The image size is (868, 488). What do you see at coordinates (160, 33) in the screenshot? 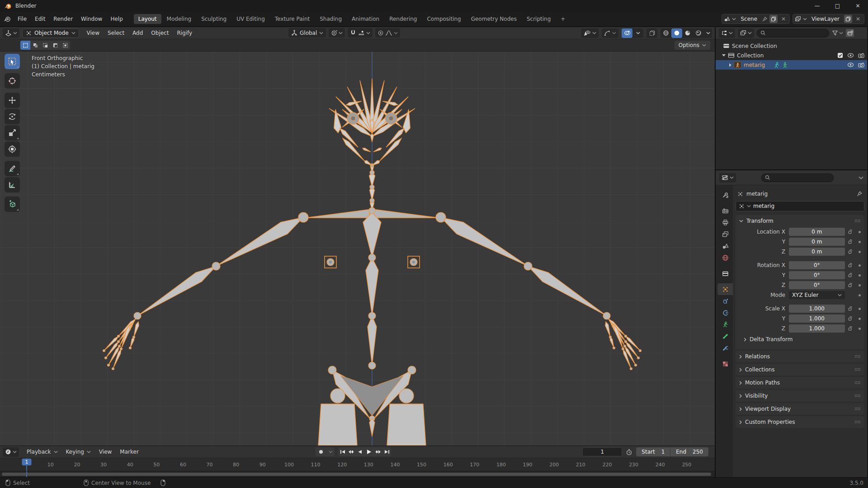
I see `viewport-menu-item: Object` at bounding box center [160, 33].